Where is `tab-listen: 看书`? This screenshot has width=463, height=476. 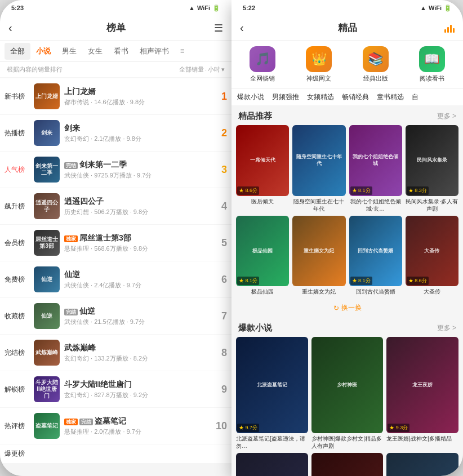 tab-listen: 看书 is located at coordinates (121, 51).